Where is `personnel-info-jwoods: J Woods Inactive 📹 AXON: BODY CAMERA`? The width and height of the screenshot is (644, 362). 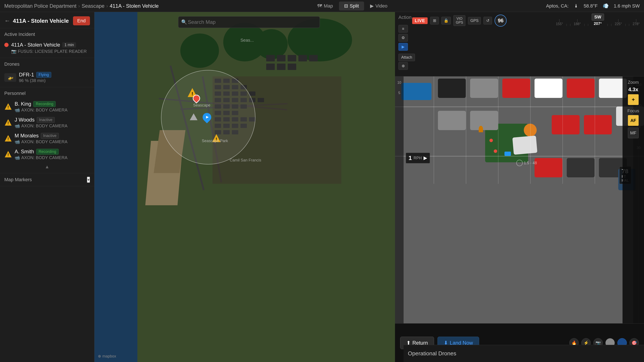
personnel-info-jwoods: J Woods Inactive 📹 AXON: BODY CAMERA is located at coordinates (52, 122).